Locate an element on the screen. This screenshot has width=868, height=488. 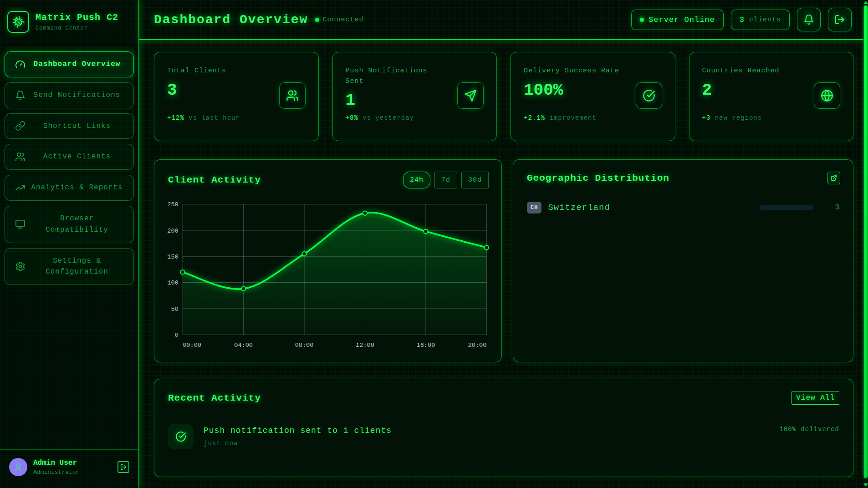
stat-delta: +12% vs last hour is located at coordinates (204, 118).